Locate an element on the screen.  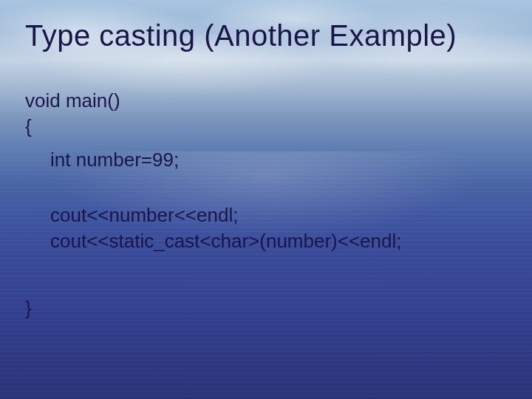
code-line-open-brace: { is located at coordinates (266, 127).